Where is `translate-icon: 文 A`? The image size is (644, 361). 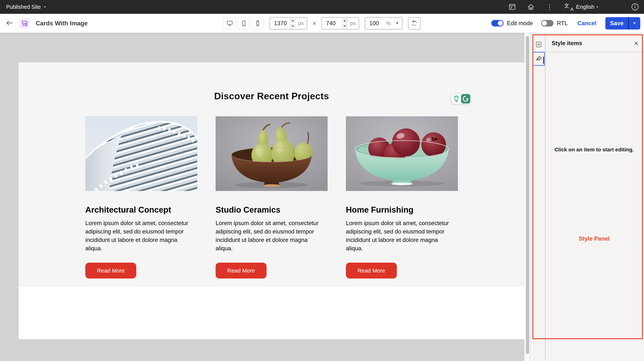
translate-icon: 文 A is located at coordinates (569, 7).